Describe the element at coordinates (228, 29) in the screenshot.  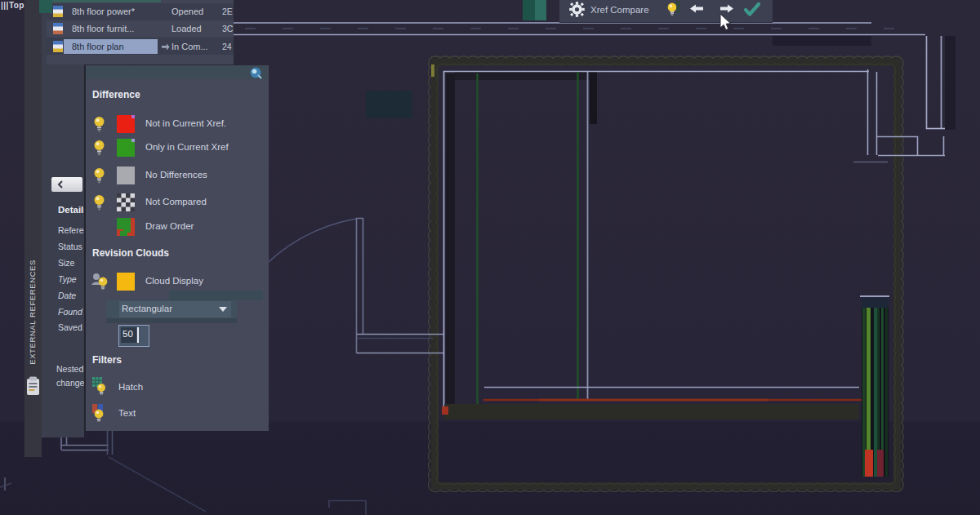
I see `svg-text: 3C` at that location.